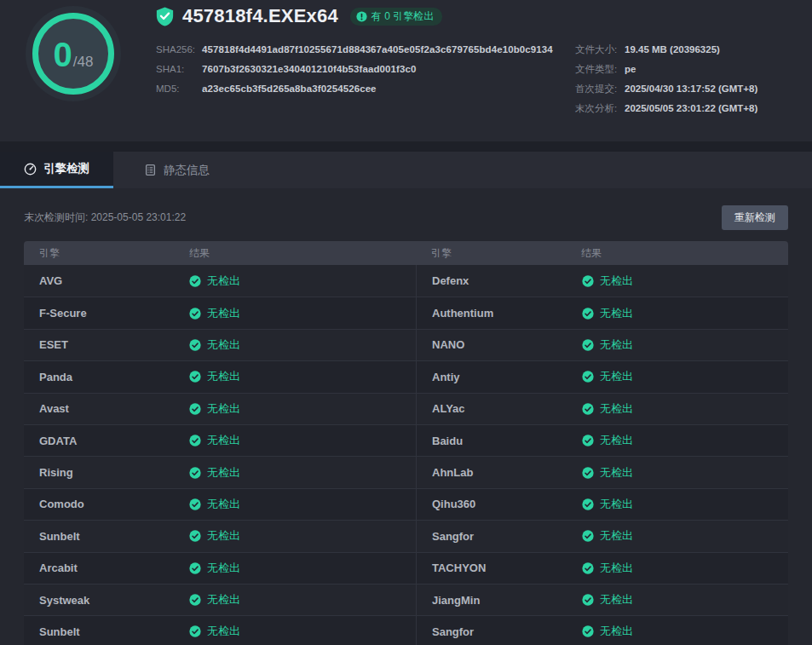 Image resolution: width=812 pixels, height=645 pixels. Describe the element at coordinates (507, 600) in the screenshot. I see `engine-name: JiangMin` at that location.